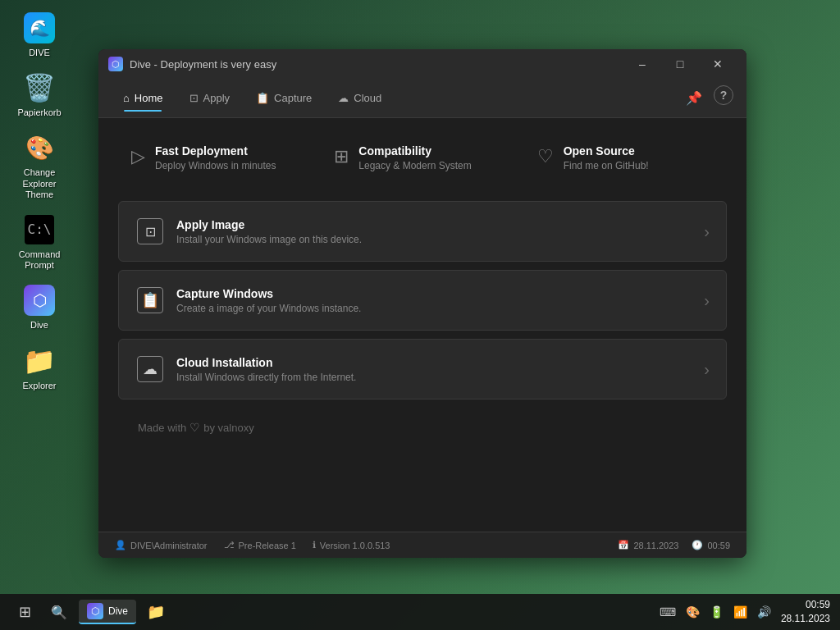 The height and width of the screenshot is (630, 840). Describe the element at coordinates (707, 98) in the screenshot. I see `nav-right-buttons: 📌 ?` at that location.